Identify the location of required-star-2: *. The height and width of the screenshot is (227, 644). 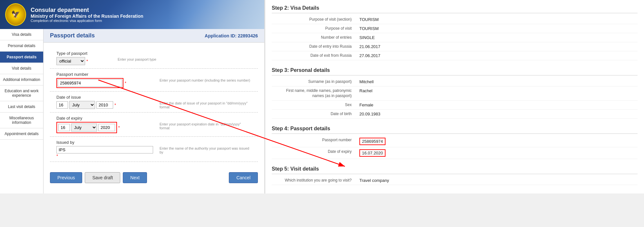
(126, 83).